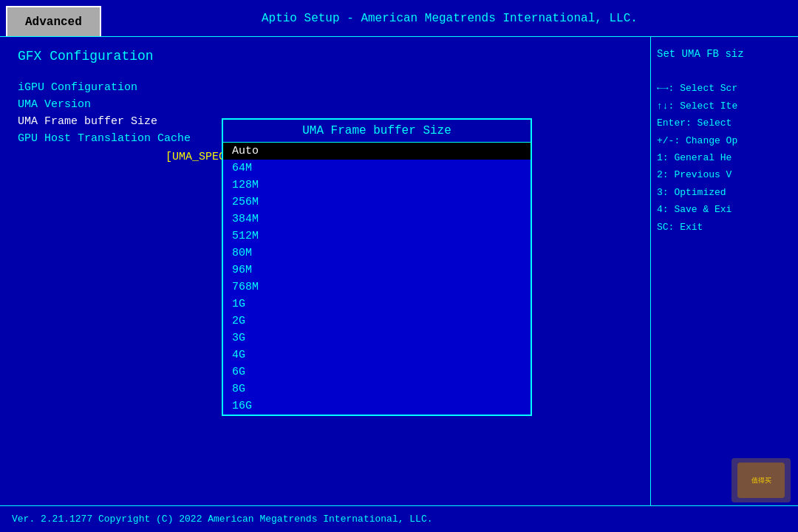 This screenshot has height=532, width=798. Describe the element at coordinates (399, 519) in the screenshot. I see `footer-bar: Ver. 2.21.1277 Copyright (C) 2022 Americ…` at that location.